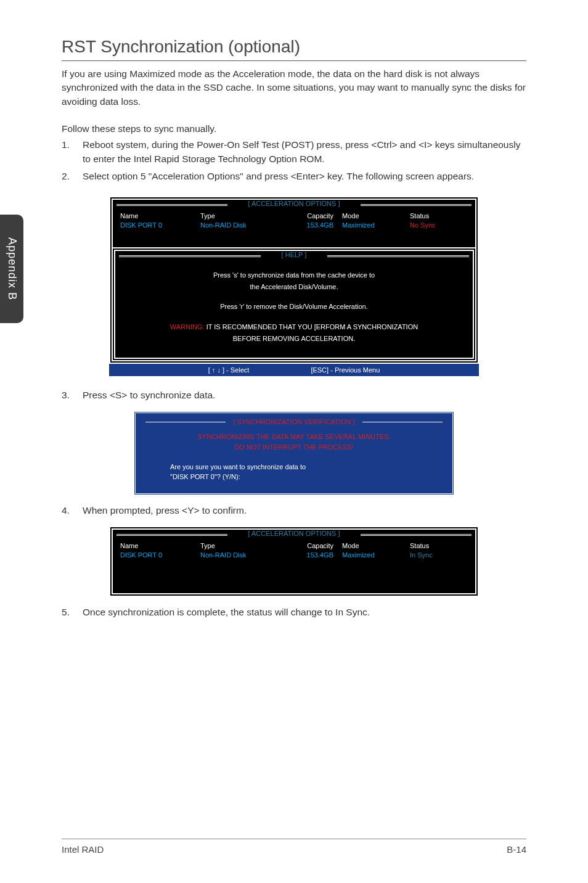 The width and height of the screenshot is (588, 883). Describe the element at coordinates (83, 850) in the screenshot. I see `footer-section: Intel RAID` at that location.